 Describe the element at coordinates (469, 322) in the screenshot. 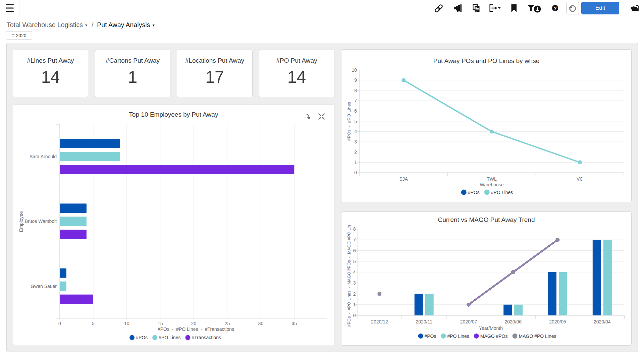

I see `svg-text: 2020/07` at that location.